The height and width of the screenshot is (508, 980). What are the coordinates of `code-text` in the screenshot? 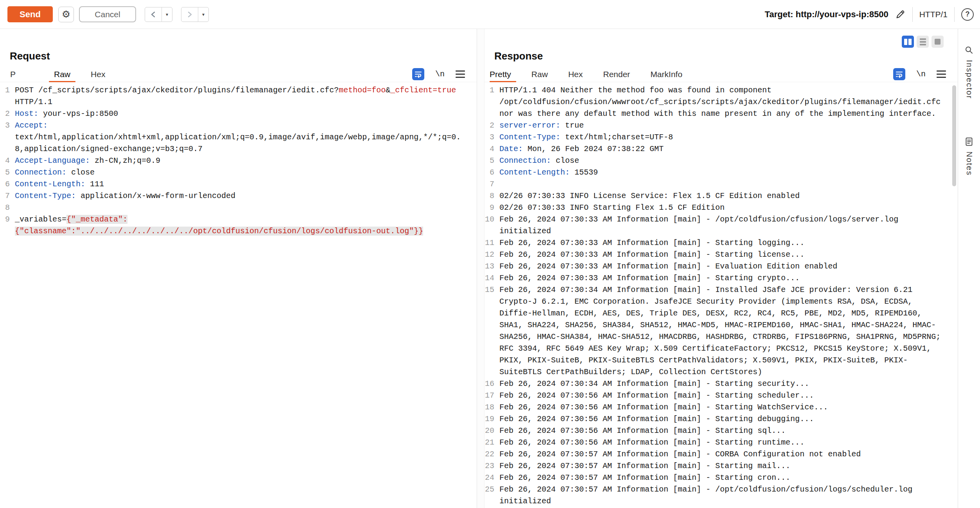 It's located at (238, 208).